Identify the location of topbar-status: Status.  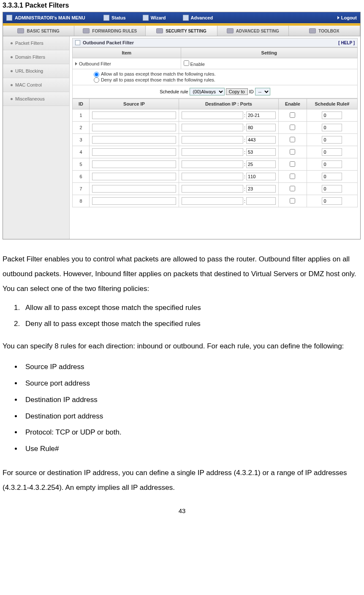
(115, 18).